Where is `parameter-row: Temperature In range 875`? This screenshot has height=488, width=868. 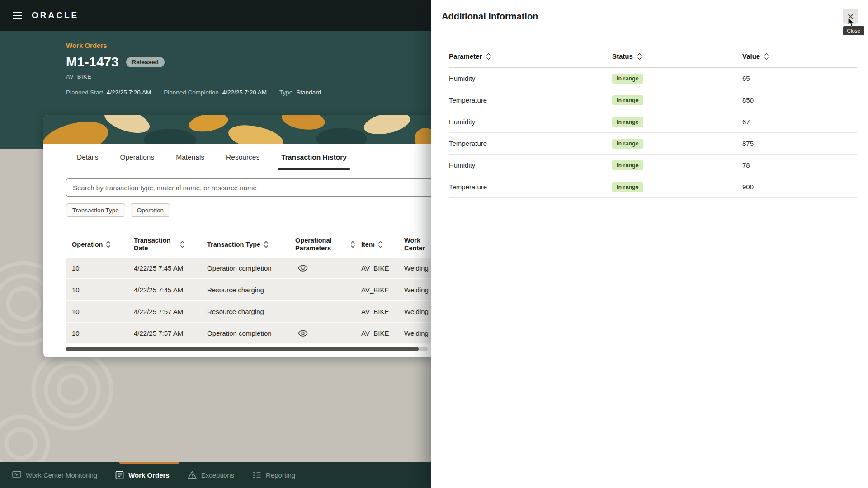 parameter-row: Temperature In range 875 is located at coordinates (653, 144).